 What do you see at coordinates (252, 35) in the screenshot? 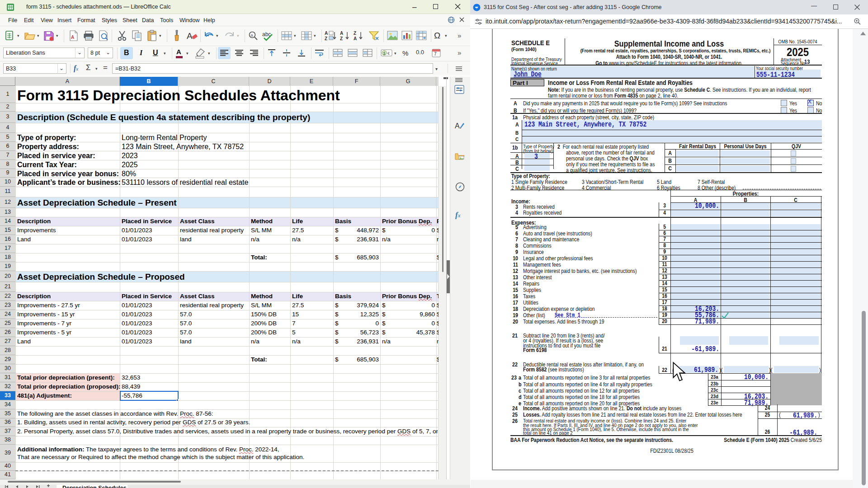
I see `svg-text: a` at bounding box center [252, 35].